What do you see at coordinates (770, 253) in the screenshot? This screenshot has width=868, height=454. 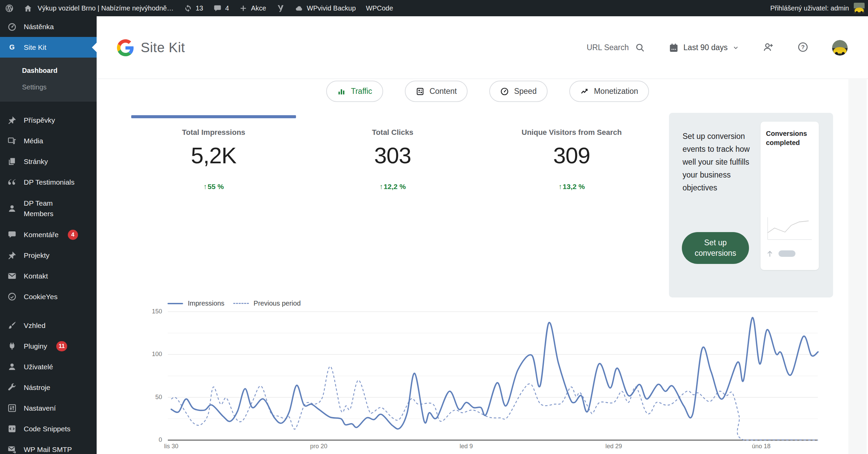 I see `up-arrow-icon` at bounding box center [770, 253].